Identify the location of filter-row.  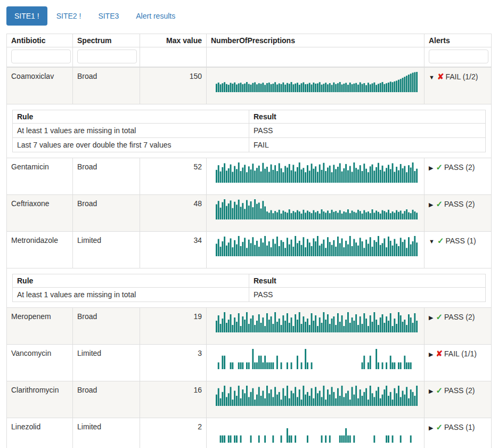
(249, 58).